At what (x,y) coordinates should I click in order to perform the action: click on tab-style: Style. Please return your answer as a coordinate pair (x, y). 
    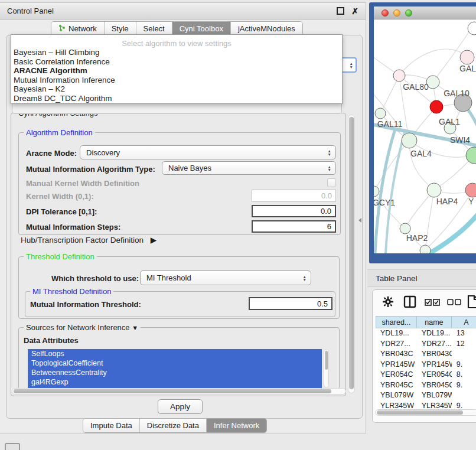
    Looking at the image, I should click on (120, 28).